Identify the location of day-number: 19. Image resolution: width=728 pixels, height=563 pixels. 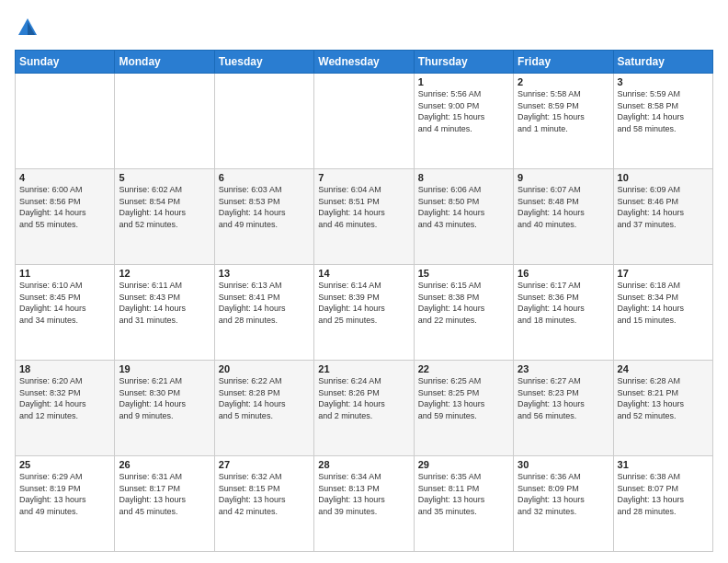
(164, 369).